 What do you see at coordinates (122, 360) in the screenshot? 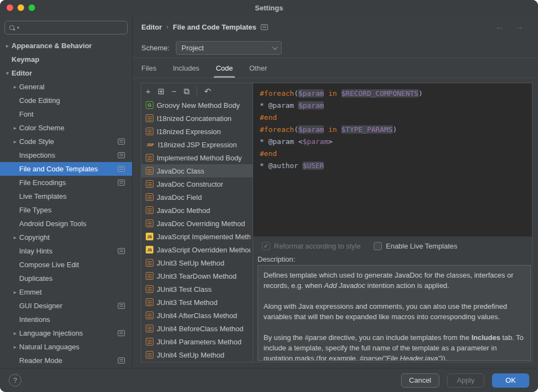
I see `page-settings-icon` at bounding box center [122, 360].